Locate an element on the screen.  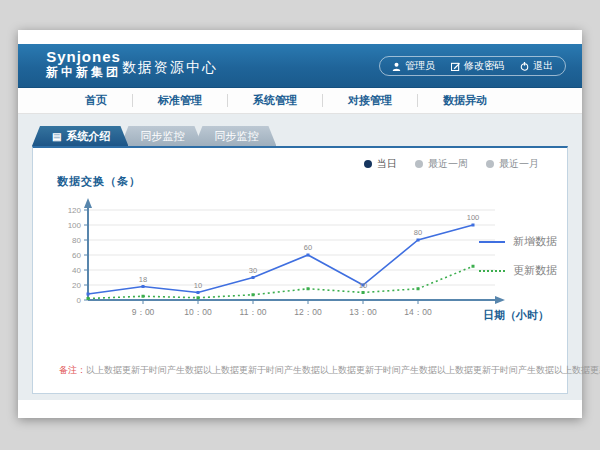
nav-item-interface-mgmt: 对接管理 is located at coordinates (370, 100).